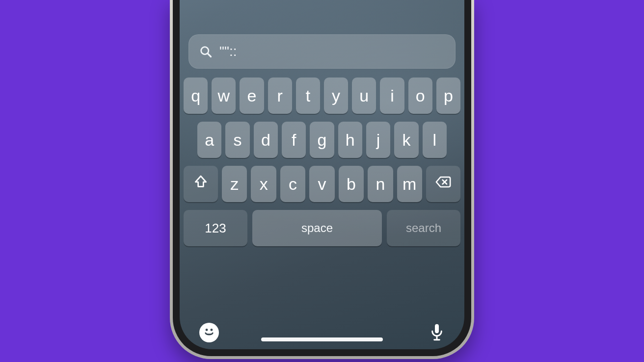 This screenshot has height=362, width=644. Describe the element at coordinates (280, 96) in the screenshot. I see `key-r: r` at that location.